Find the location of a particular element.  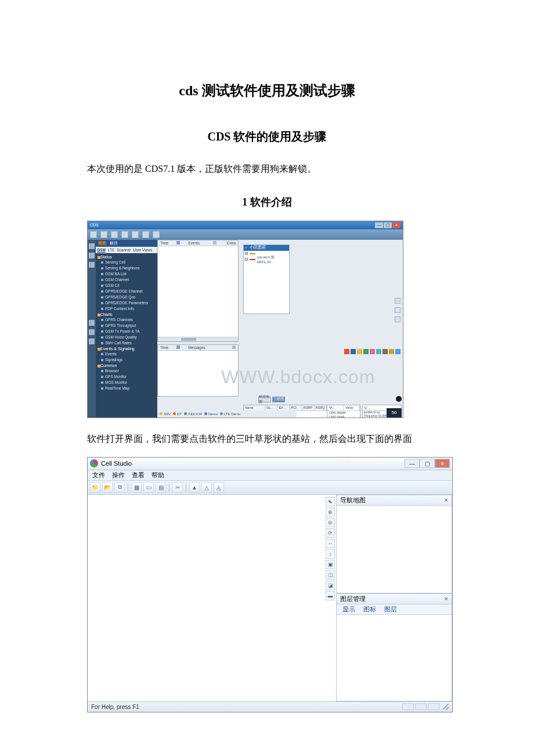

sheet-tab: INDOOR is located at coordinates (193, 414).